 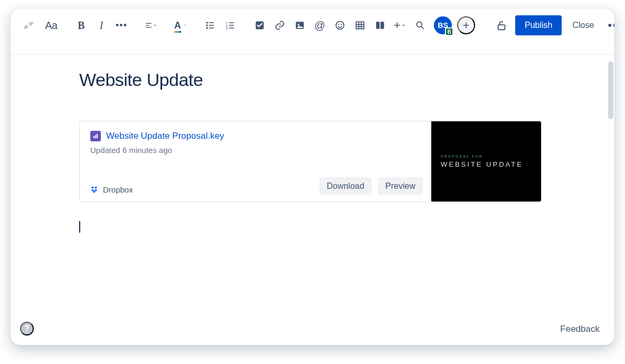 What do you see at coordinates (466, 25) in the screenshot?
I see `invite-button` at bounding box center [466, 25].